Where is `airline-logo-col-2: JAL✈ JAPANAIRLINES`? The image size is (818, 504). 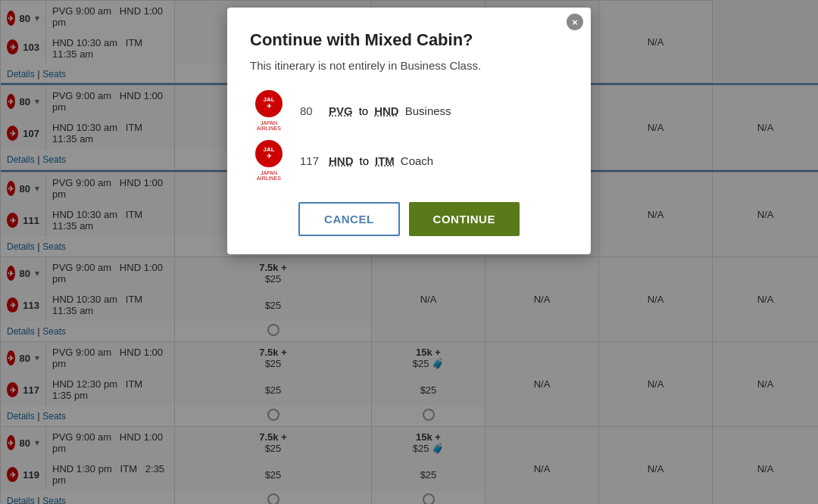
airline-logo-col-2: JAL✈ JAPANAIRLINES is located at coordinates (269, 160).